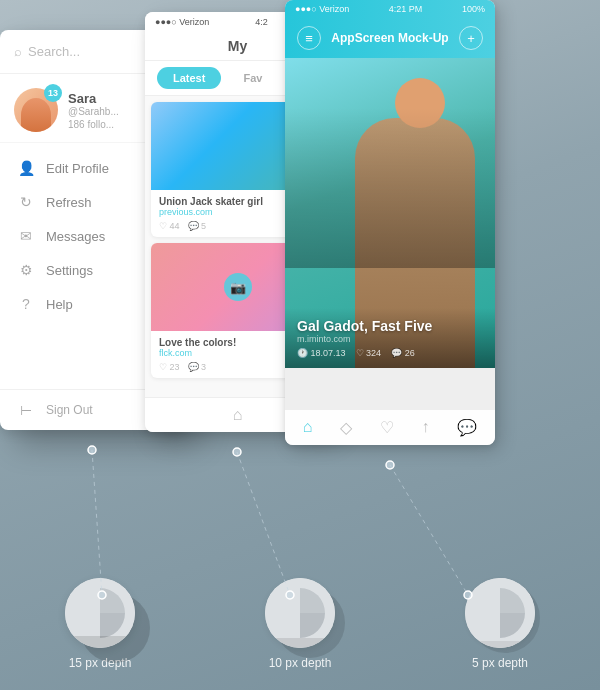 The width and height of the screenshot is (600, 690). Describe the element at coordinates (308, 428) in the screenshot. I see `nav-home-icon: ⌂` at that location.